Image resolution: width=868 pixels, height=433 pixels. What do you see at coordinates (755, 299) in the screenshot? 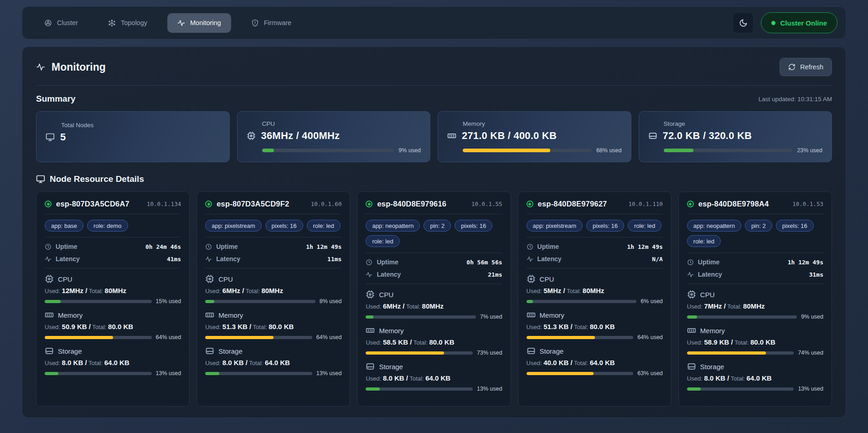
I see `node-card: esp-840D8E9798A4 10.0.1.53 app: neopatte…` at bounding box center [755, 299].